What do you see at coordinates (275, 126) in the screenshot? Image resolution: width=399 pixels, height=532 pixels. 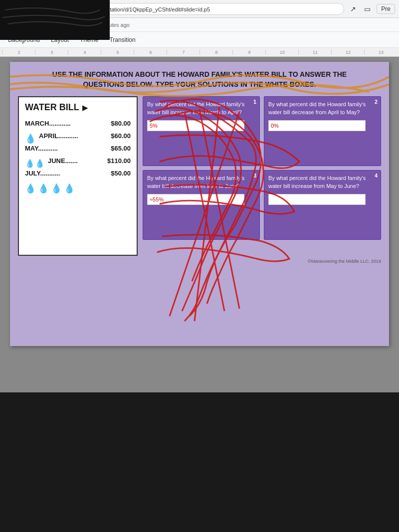 I see `answer-prefilled-2: 0%` at bounding box center [275, 126].